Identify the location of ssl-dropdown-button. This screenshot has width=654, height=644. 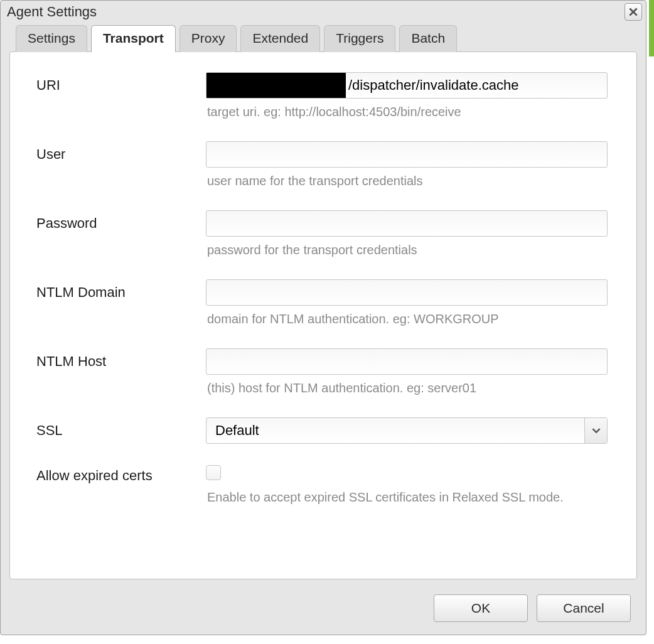
(596, 431).